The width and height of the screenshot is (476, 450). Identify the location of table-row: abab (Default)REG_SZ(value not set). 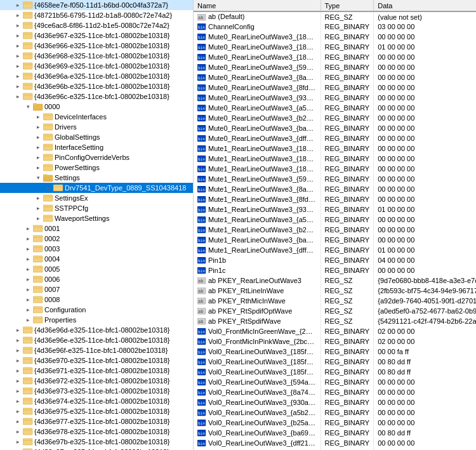
(335, 17).